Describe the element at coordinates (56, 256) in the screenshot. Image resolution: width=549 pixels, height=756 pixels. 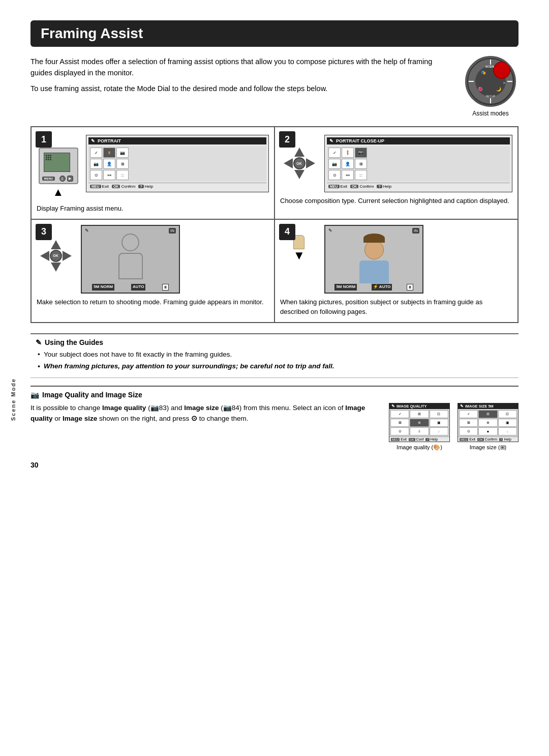
I see `ok-button-3: OK` at that location.